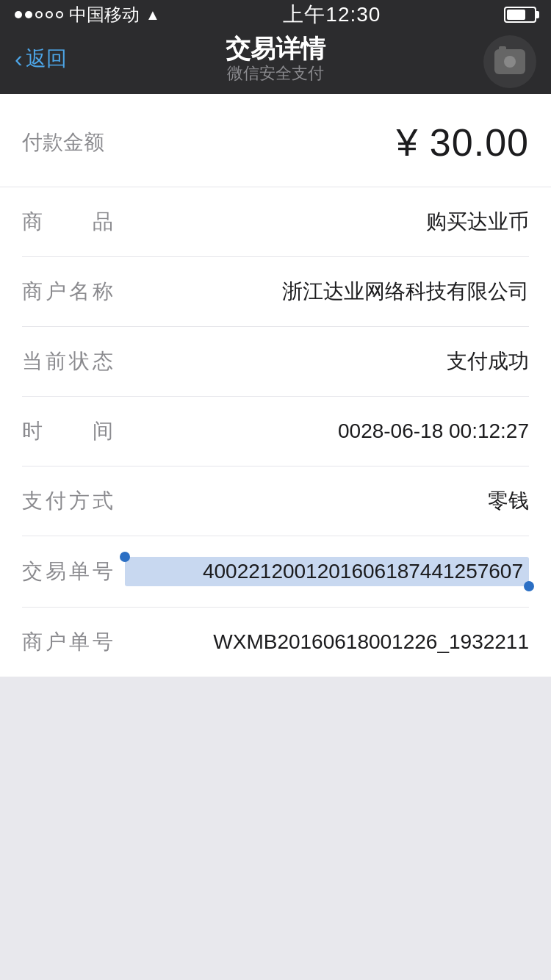  What do you see at coordinates (19, 59) in the screenshot?
I see `chevron-left-icon: ‹` at bounding box center [19, 59].